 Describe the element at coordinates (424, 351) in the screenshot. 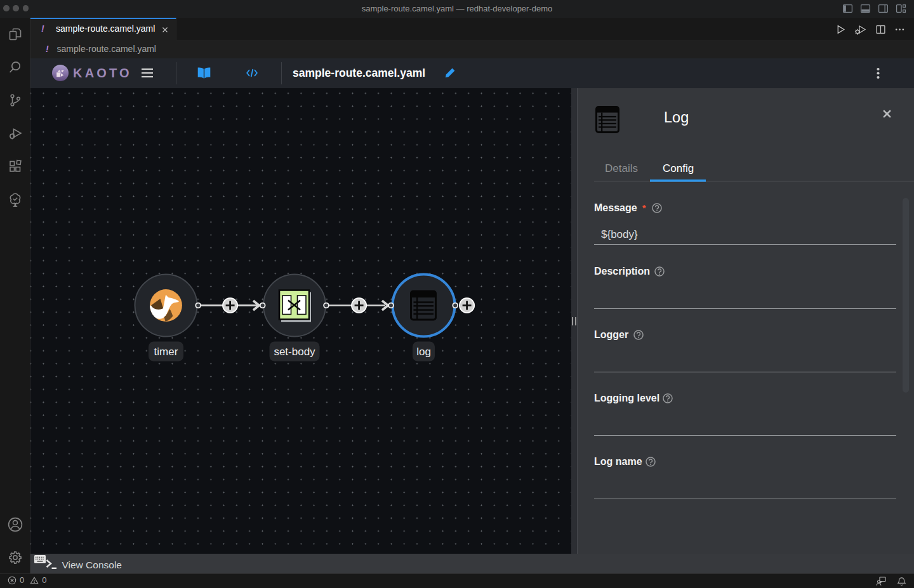

I see `svg-text: log` at that location.